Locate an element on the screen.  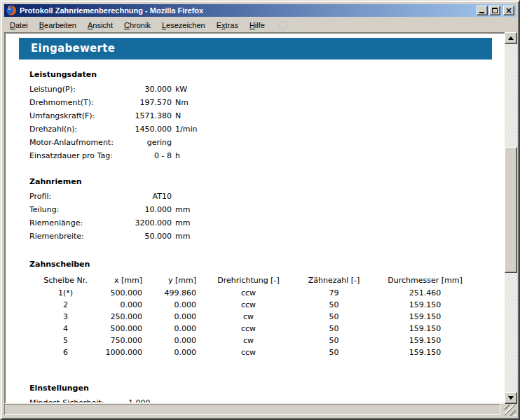
field-value: 10.000 is located at coordinates (151, 210).